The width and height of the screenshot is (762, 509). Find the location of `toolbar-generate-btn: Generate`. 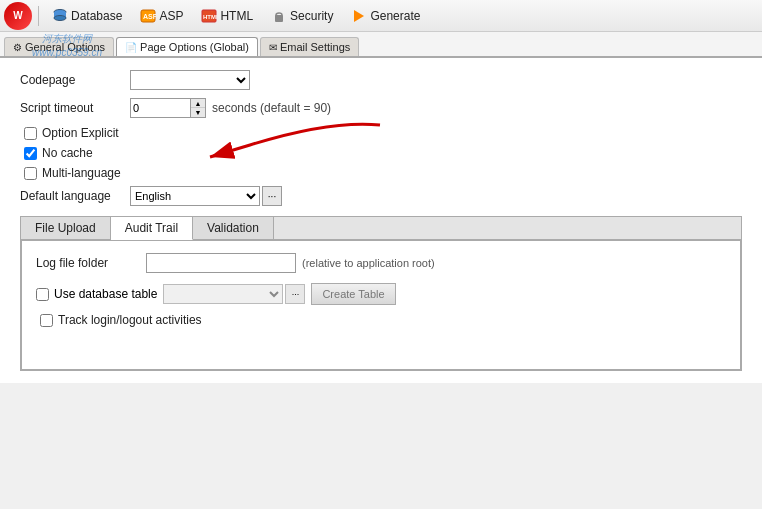

toolbar-generate-btn: Generate is located at coordinates (386, 16).